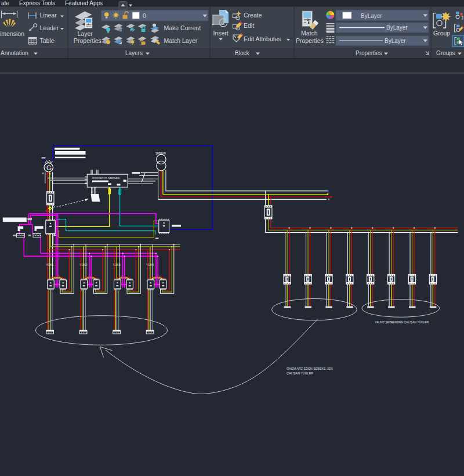 The height and width of the screenshot is (476, 464). I want to click on svg-text: Groups, so click(445, 53).